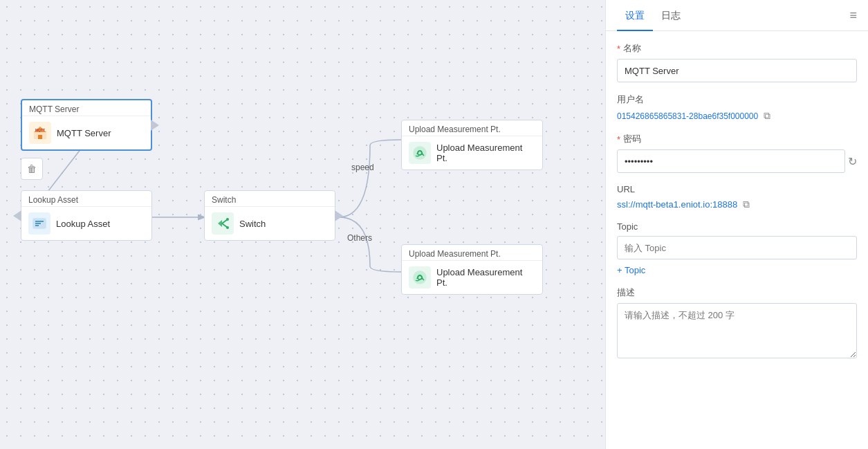 Image resolution: width=868 pixels, height=449 pixels. I want to click on name-required: *, so click(618, 48).